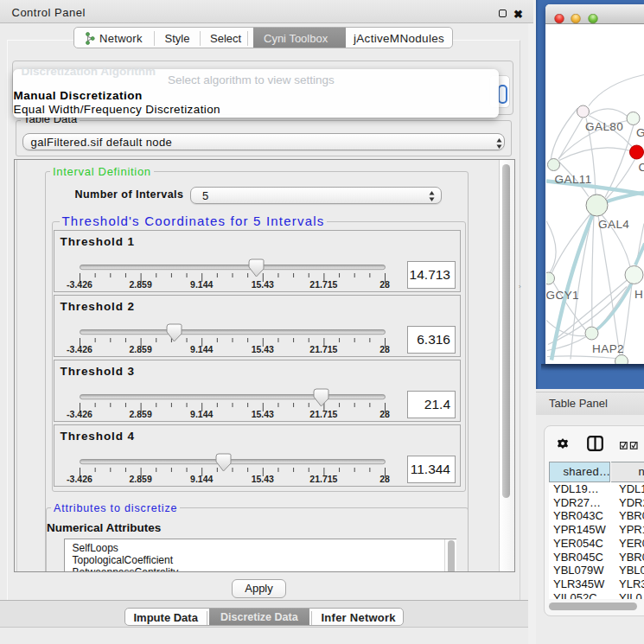 The width and height of the screenshot is (644, 644). What do you see at coordinates (639, 294) in the screenshot?
I see `svg-text: H` at bounding box center [639, 294].